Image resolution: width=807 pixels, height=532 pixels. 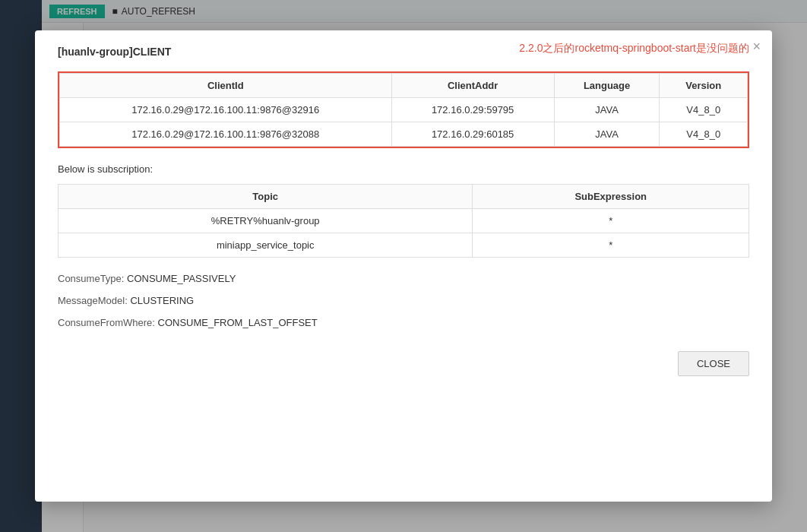 What do you see at coordinates (704, 86) in the screenshot?
I see `version-header: Version` at bounding box center [704, 86].